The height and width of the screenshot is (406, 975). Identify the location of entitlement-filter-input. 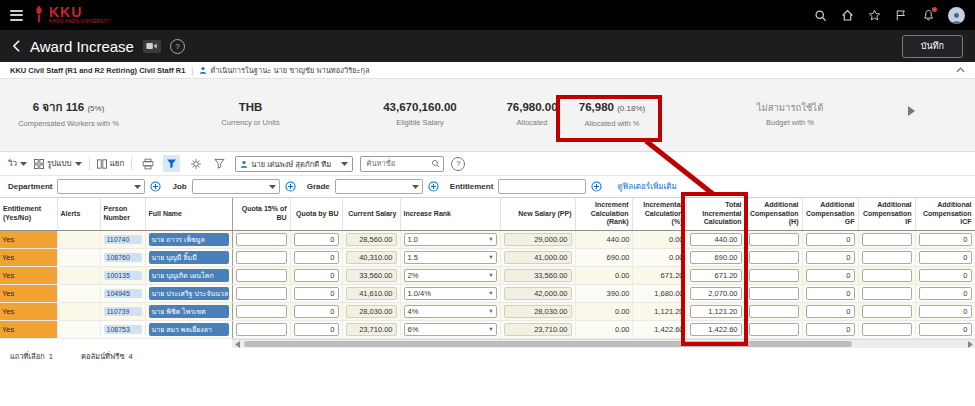
(542, 186).